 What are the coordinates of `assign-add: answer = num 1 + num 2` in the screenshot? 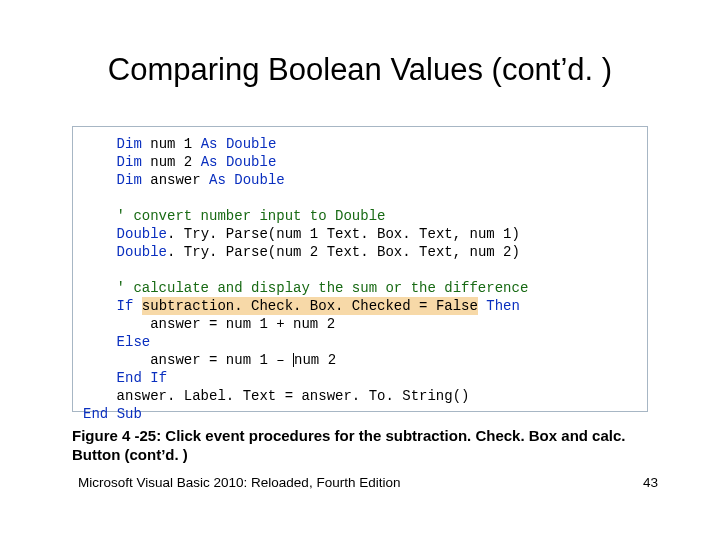 It's located at (242, 324).